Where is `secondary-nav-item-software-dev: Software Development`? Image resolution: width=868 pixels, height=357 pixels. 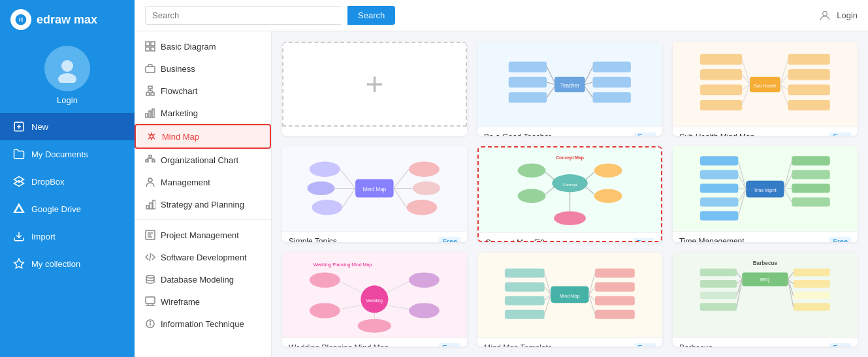
secondary-nav-item-software-dev: Software Development is located at coordinates (202, 257).